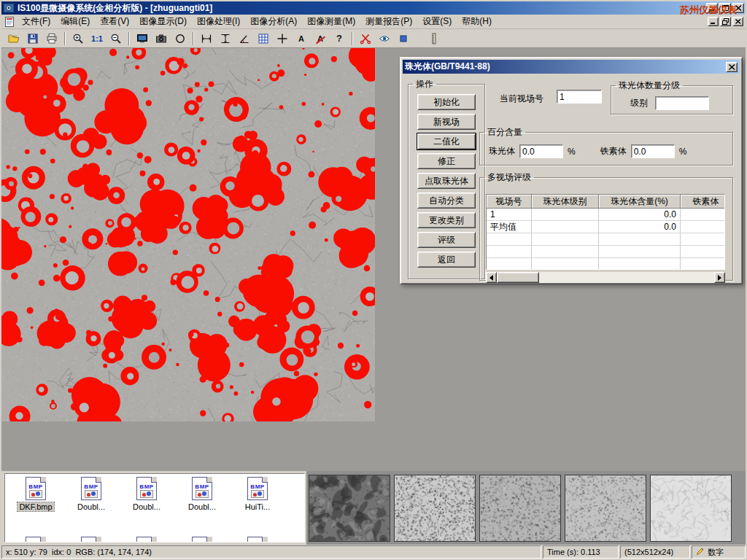 This screenshot has width=747, height=560. What do you see at coordinates (703, 201) in the screenshot?
I see `col-ferrite: 铁素体` at bounding box center [703, 201].